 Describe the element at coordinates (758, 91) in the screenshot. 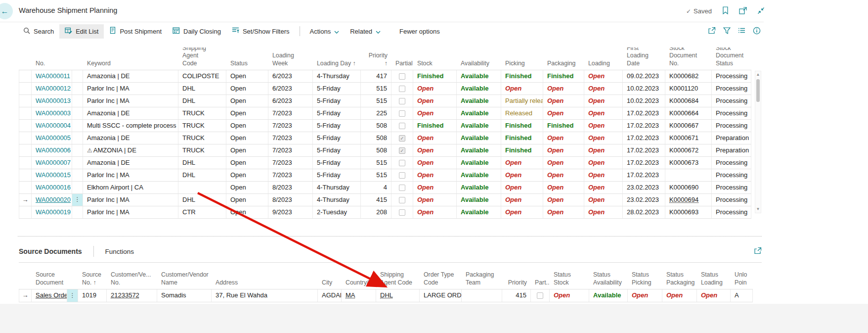

I see `scrollbar-thumb` at that location.